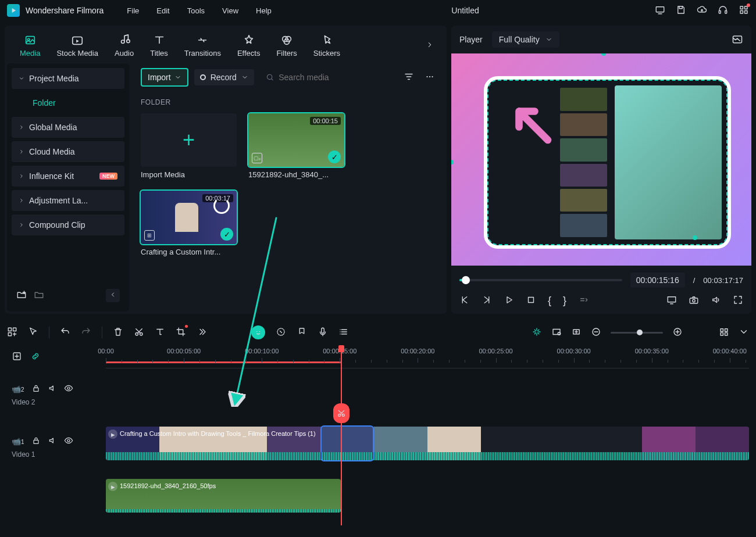 The height and width of the screenshot is (537, 756). What do you see at coordinates (347, 443) in the screenshot?
I see `clip-selection` at bounding box center [347, 443].